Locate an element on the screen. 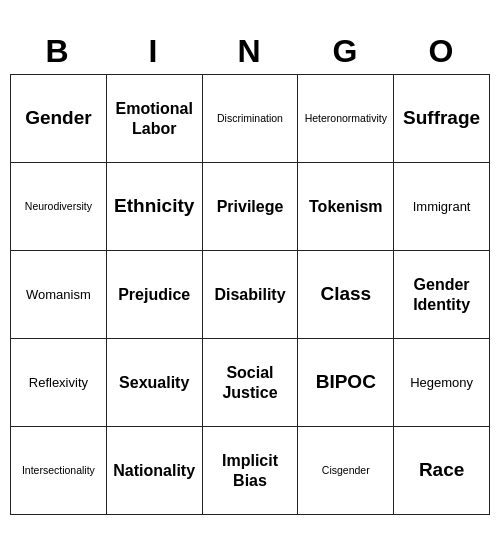 This screenshot has height=544, width=500. cell-text-6: Ethnicity is located at coordinates (154, 206).